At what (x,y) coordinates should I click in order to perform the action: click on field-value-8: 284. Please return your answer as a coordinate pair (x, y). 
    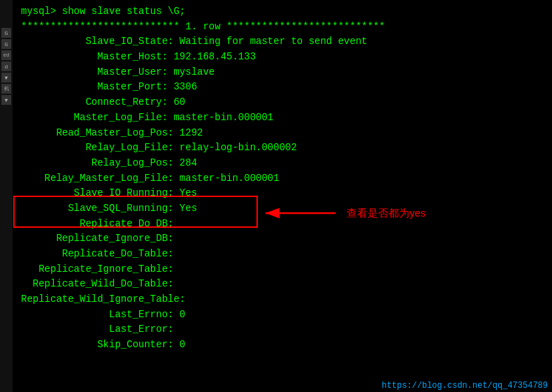
    Looking at the image, I should click on (185, 164).